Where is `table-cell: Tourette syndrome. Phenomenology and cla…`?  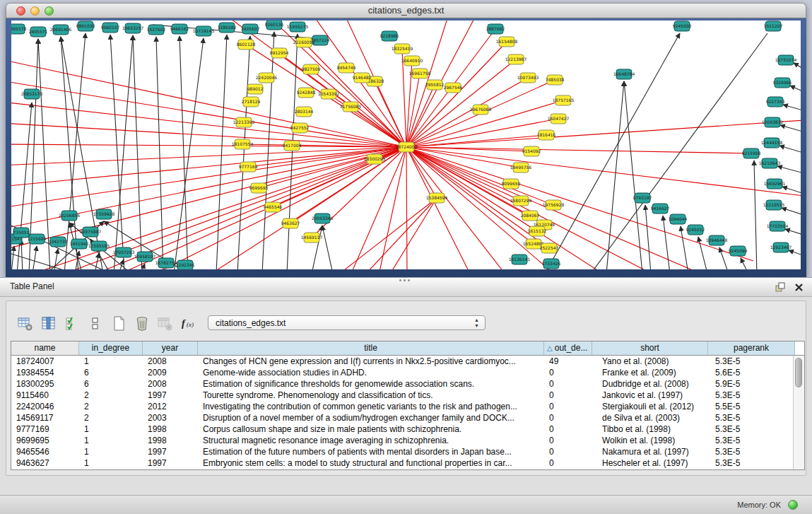 table-cell: Tourette syndrome. Phenomenology and cla… is located at coordinates (371, 395).